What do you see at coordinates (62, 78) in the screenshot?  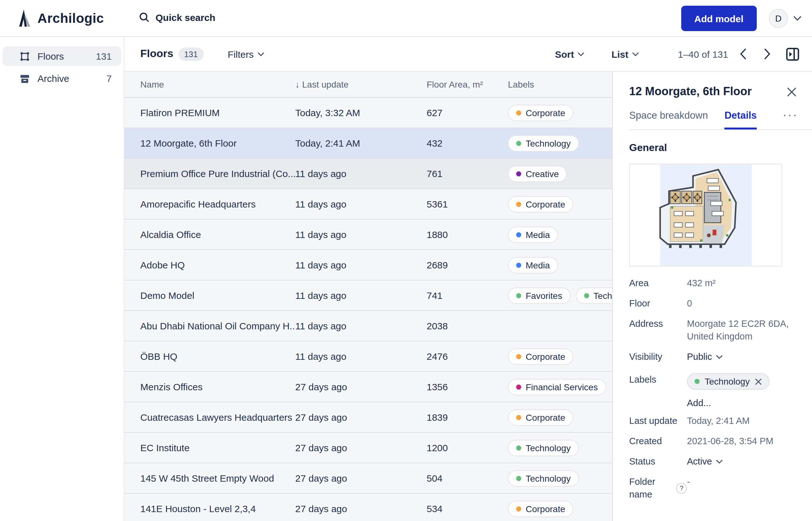 I see `sidebar-item-archive: Archive 7` at bounding box center [62, 78].